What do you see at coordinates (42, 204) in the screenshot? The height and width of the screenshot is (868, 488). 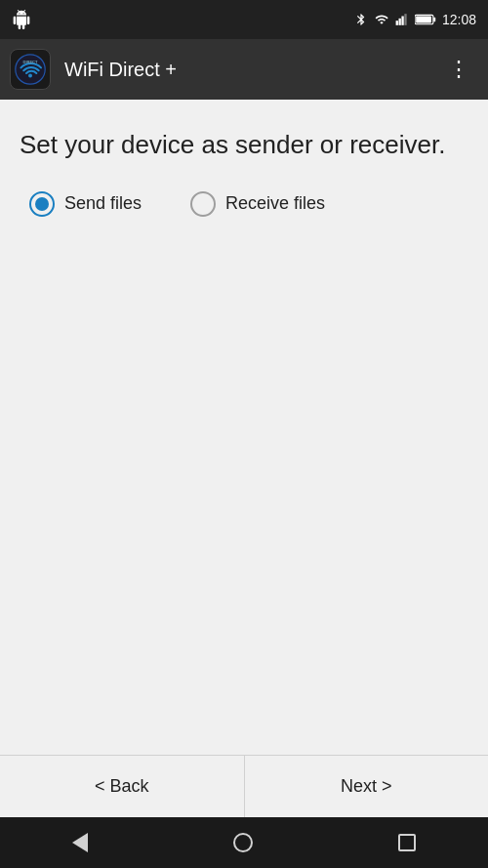 I see `send-files-radio` at bounding box center [42, 204].